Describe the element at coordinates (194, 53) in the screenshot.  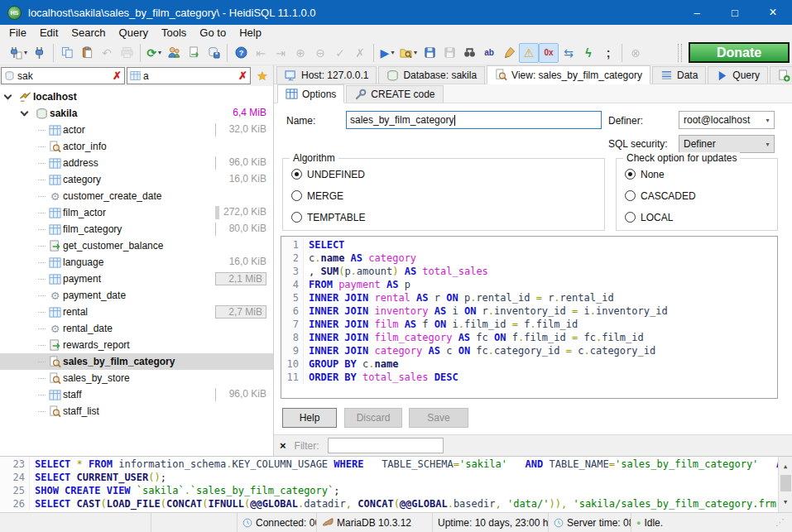
I see `export-database-icon` at that location.